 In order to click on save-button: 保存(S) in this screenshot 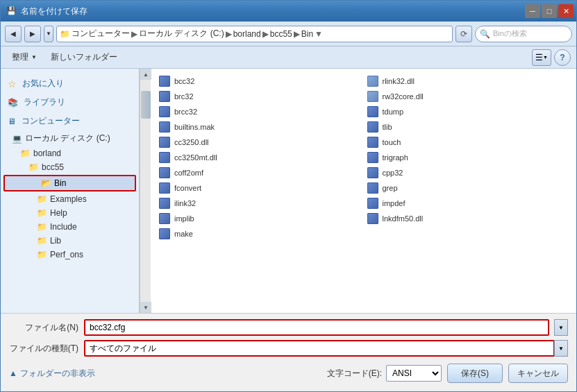, I will do `click(475, 373)`.